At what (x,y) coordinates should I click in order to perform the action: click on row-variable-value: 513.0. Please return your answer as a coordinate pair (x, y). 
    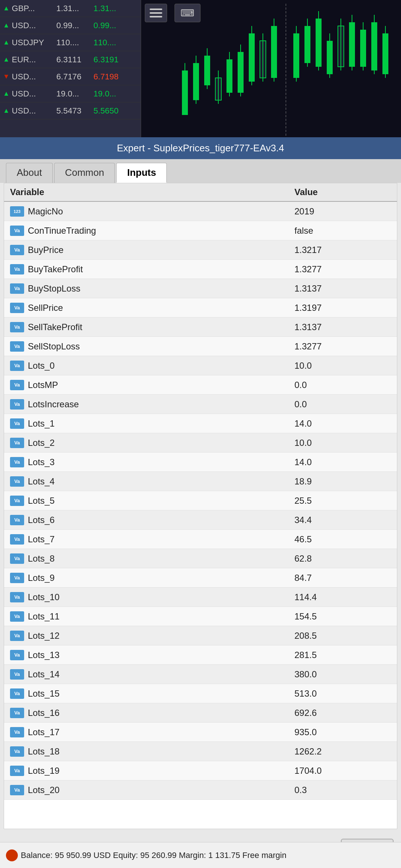
    Looking at the image, I should click on (343, 694).